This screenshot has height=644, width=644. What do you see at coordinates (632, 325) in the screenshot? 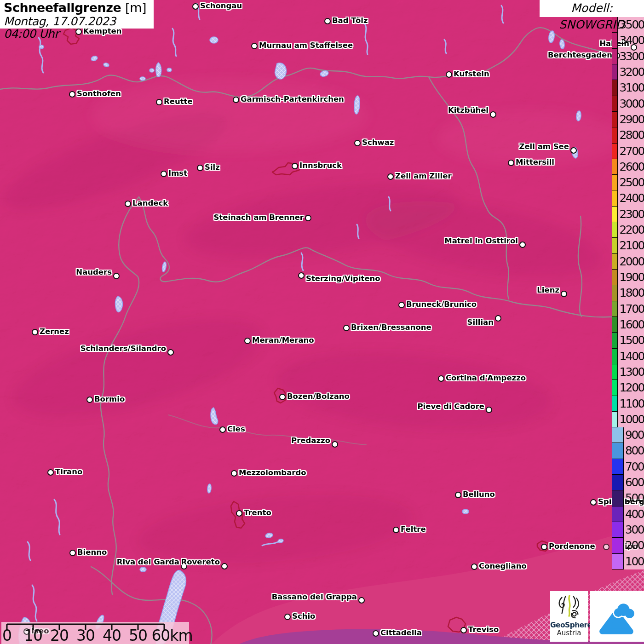
I see `legend-value-label: 1600` at bounding box center [632, 325].